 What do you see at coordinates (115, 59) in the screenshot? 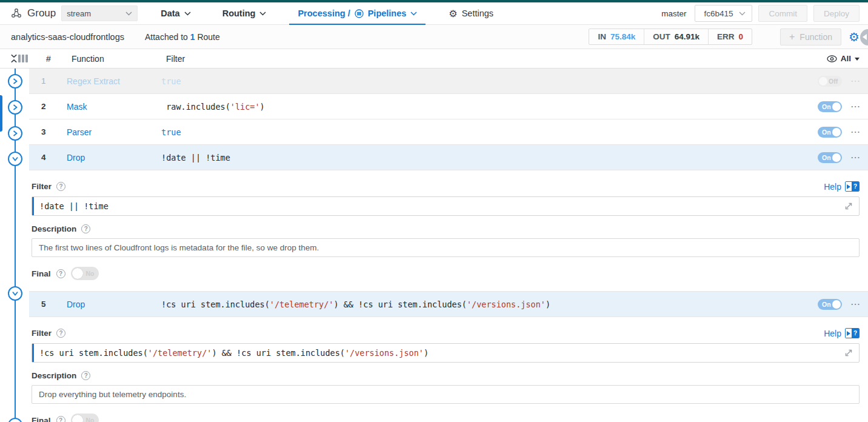
I see `column-header-function: Function` at bounding box center [115, 59].